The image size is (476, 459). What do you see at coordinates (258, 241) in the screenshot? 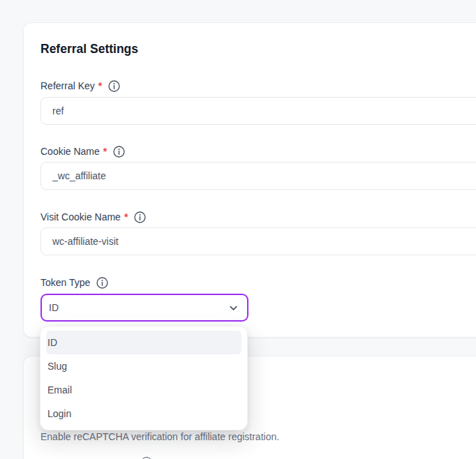
I see `visit-cookie-name-input` at bounding box center [258, 241].